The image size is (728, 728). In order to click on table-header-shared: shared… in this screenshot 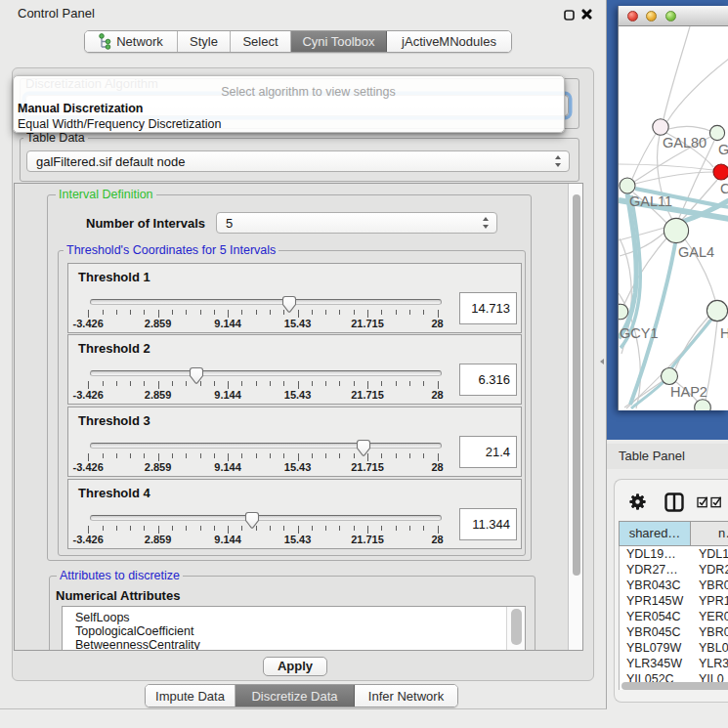, I will do `click(655, 534)`.